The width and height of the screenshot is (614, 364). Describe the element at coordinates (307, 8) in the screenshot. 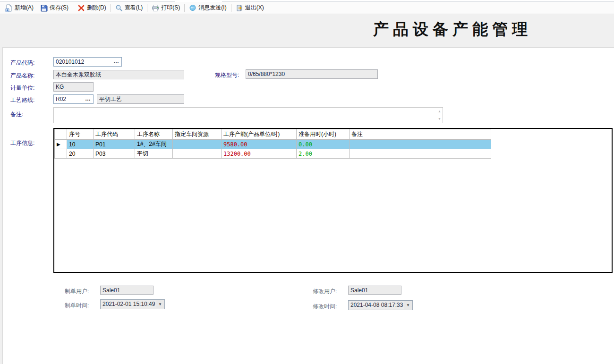

I see `toolbar: 新增(A) 保存(S) 删除(D) 查看(L) 打印(S)` at that location.